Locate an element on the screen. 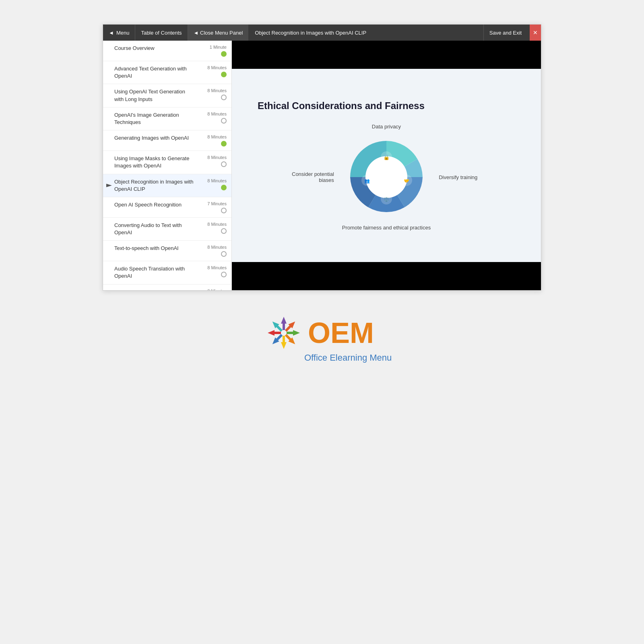  sidebar-item-meta: 7 Minutes is located at coordinates (213, 207).